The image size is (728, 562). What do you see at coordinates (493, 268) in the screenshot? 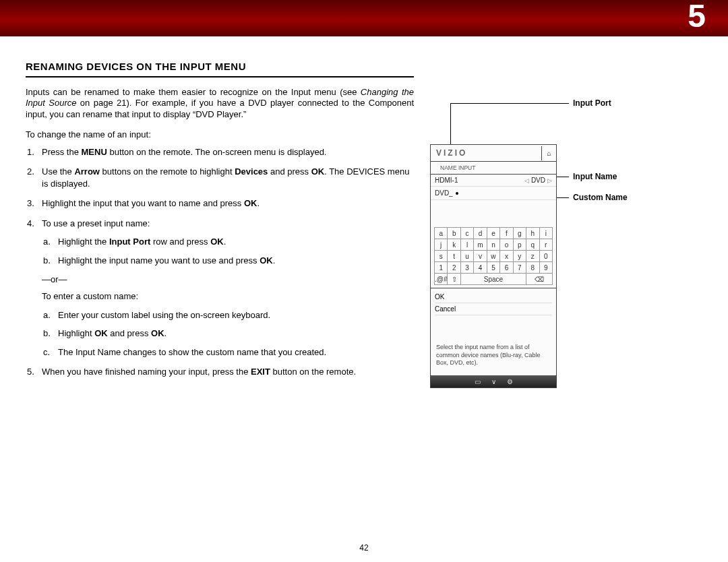
I see `kbd-row: 123456789` at bounding box center [493, 268].